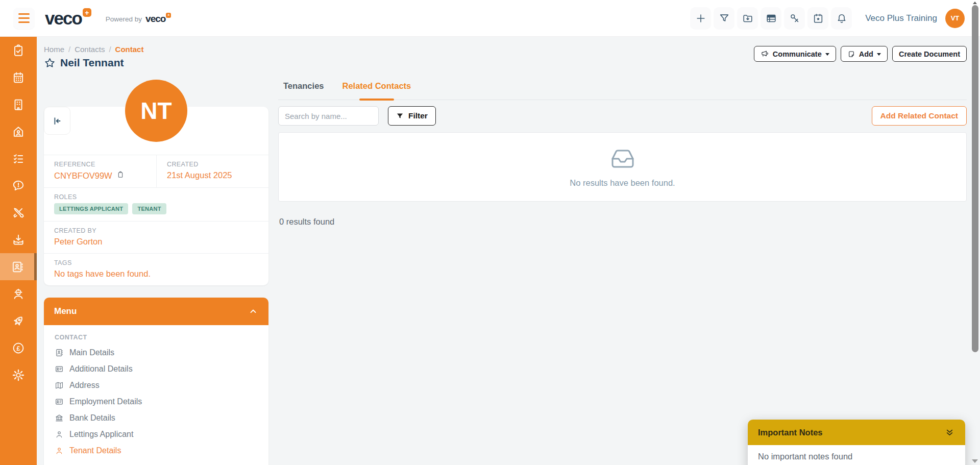  I want to click on communicate-button: Communicate, so click(795, 54).